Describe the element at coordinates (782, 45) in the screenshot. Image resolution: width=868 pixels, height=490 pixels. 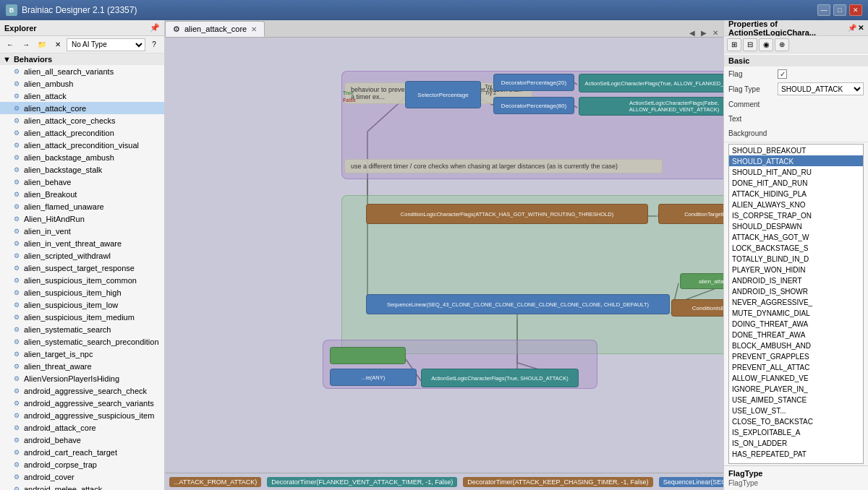
I see `props-btn-4: ⊕` at that location.